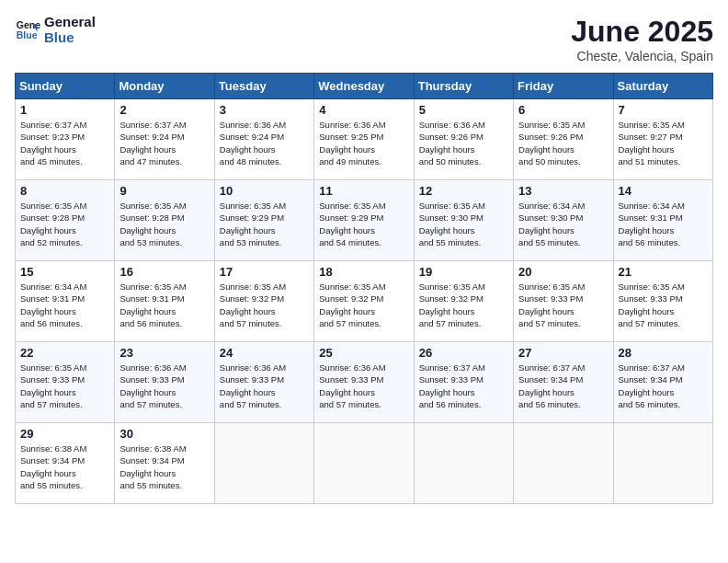 This screenshot has width=728, height=563. Describe the element at coordinates (463, 191) in the screenshot. I see `day-number: 12` at that location.